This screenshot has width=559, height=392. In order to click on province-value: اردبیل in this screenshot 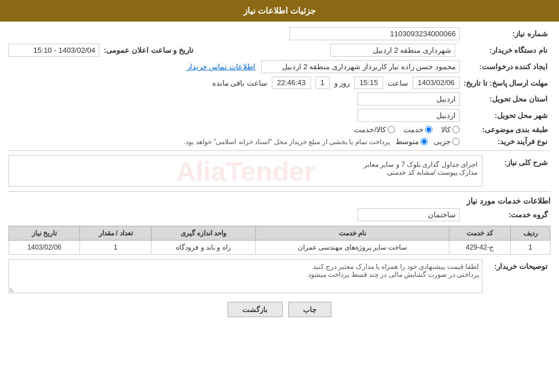, I will do `click(409, 99)`.